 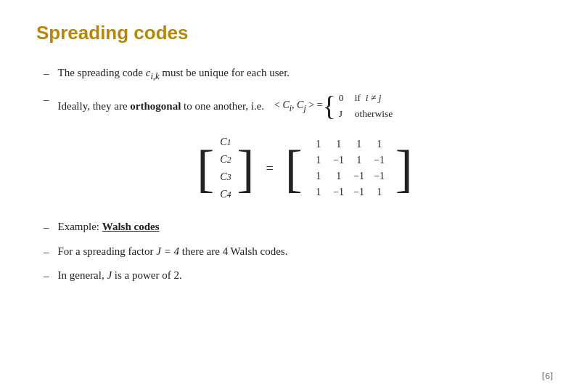 What do you see at coordinates (359, 192) in the screenshot?
I see `cell-r4c3: −1` at bounding box center [359, 192].